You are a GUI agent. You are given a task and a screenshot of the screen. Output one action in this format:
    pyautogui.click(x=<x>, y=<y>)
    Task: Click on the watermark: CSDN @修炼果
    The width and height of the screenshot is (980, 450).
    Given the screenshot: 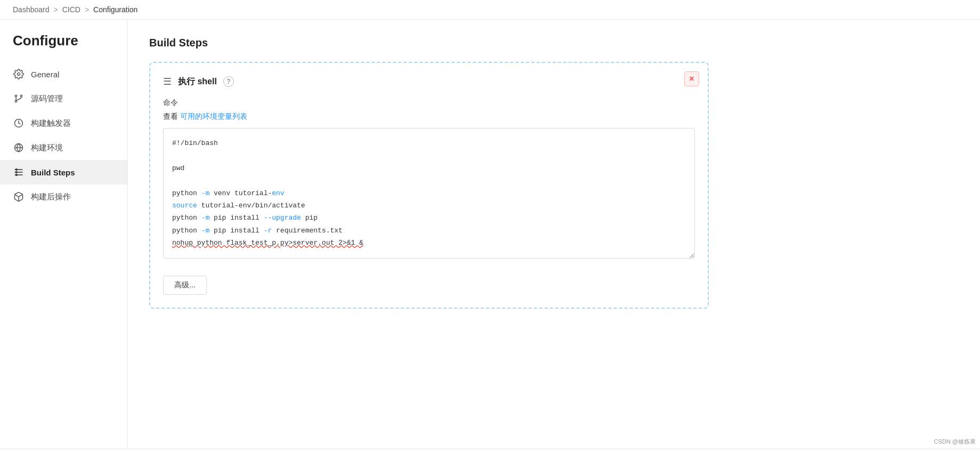 What is the action you would take?
    pyautogui.click(x=955, y=441)
    